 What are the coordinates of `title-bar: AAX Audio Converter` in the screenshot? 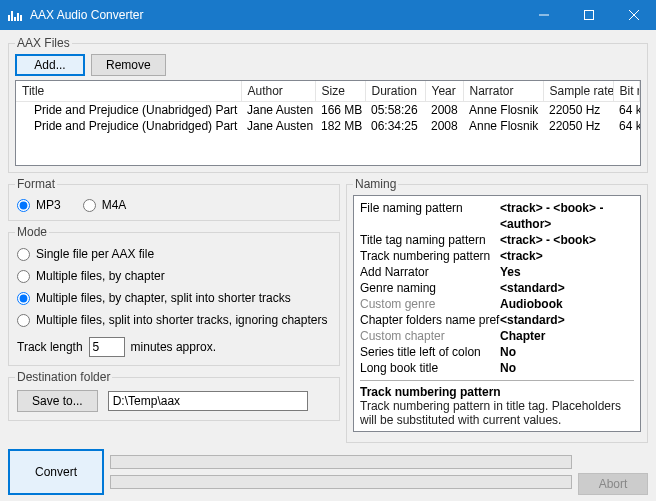 It's located at (328, 15).